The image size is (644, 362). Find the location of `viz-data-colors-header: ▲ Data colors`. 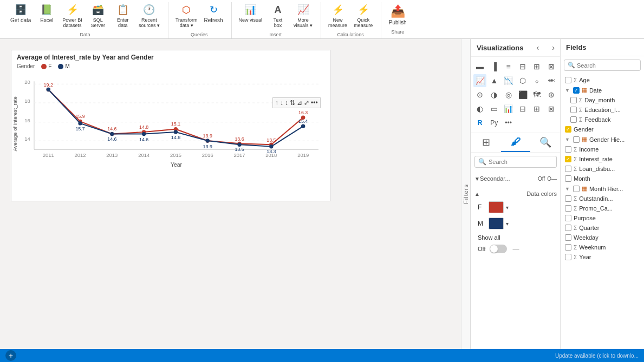

viz-data-colors-header: ▲ Data colors is located at coordinates (516, 194).